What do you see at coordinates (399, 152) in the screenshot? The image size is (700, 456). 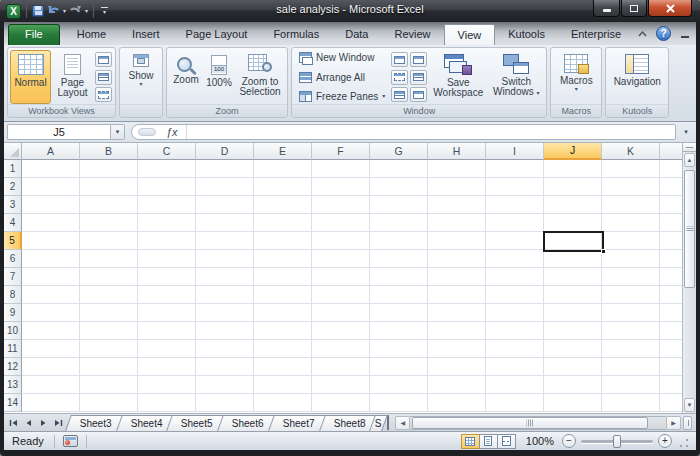 I see `column-header-g: G` at bounding box center [399, 152].